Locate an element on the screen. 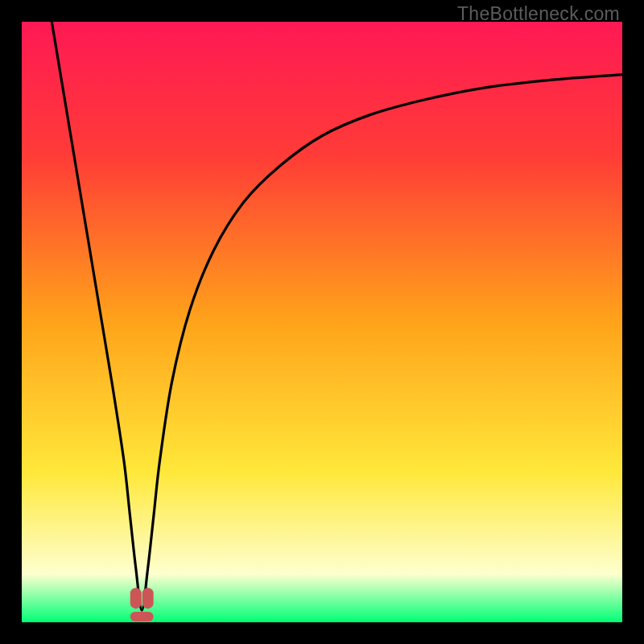 The width and height of the screenshot is (644, 644). watermark-text: TheBottleneck.com is located at coordinates (539, 14).